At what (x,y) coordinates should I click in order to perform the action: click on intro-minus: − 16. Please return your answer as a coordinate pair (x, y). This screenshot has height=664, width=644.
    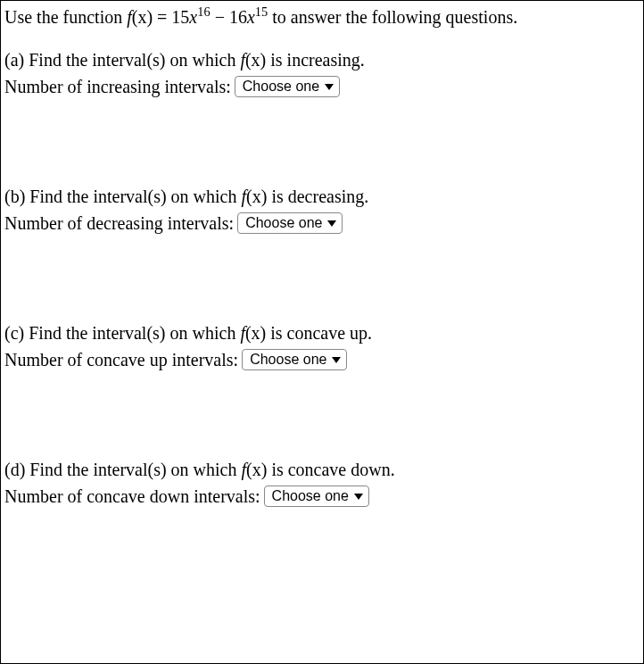
    Looking at the image, I should click on (228, 17).